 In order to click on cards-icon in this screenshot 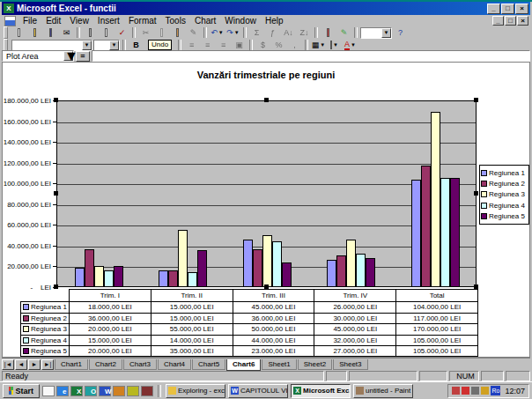, I will do `click(147, 391)`.